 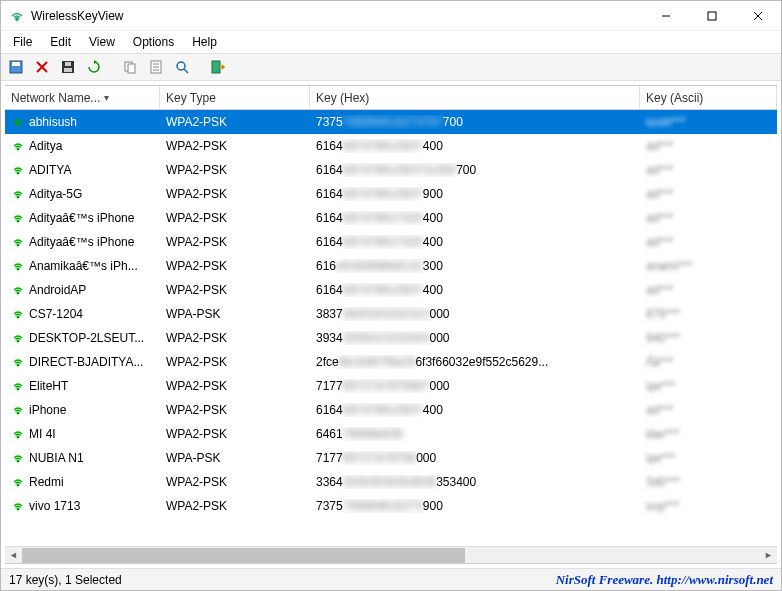 What do you see at coordinates (391, 362) in the screenshot?
I see `table-row: DIRECT-BJADITYA...WPA2-PSK2fce8b19487f5e…` at bounding box center [391, 362].